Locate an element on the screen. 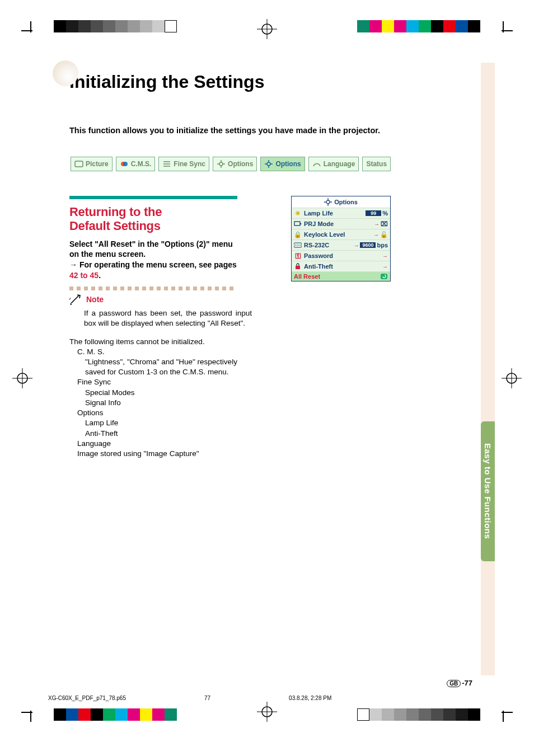  osd-row-label: Password is located at coordinates (342, 256).